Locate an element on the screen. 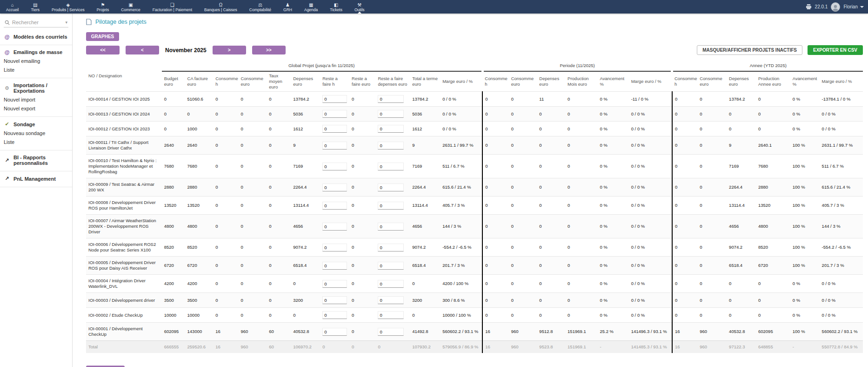 This screenshot has width=868, height=367. sidebar-link-nouvel-import: Nouvel import is located at coordinates (36, 100).